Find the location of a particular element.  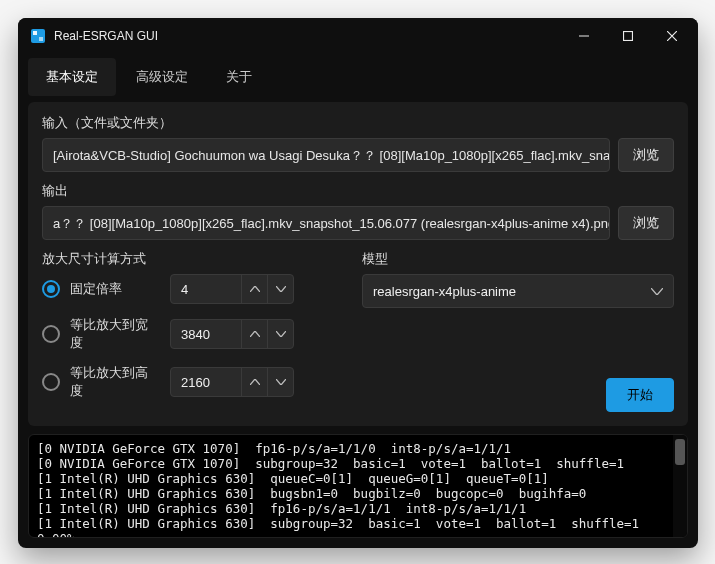

scale-height-value: 2160 is located at coordinates (206, 382).